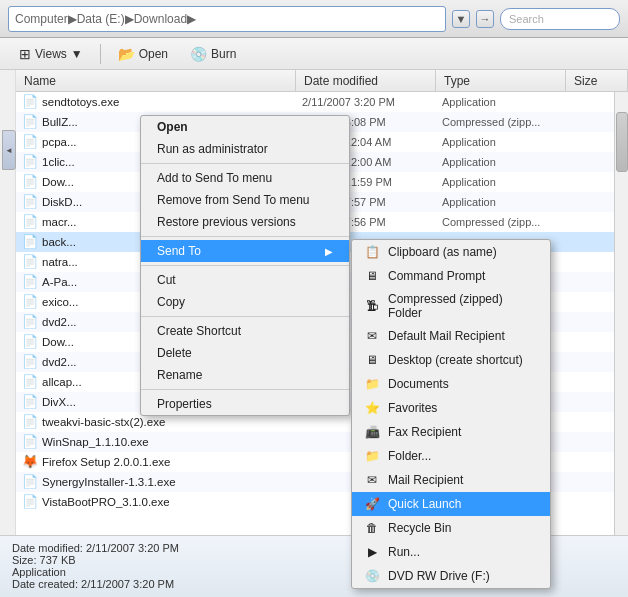 This screenshot has height=597, width=628. What do you see at coordinates (42, 19) in the screenshot?
I see `path-computer: Computer` at bounding box center [42, 19].